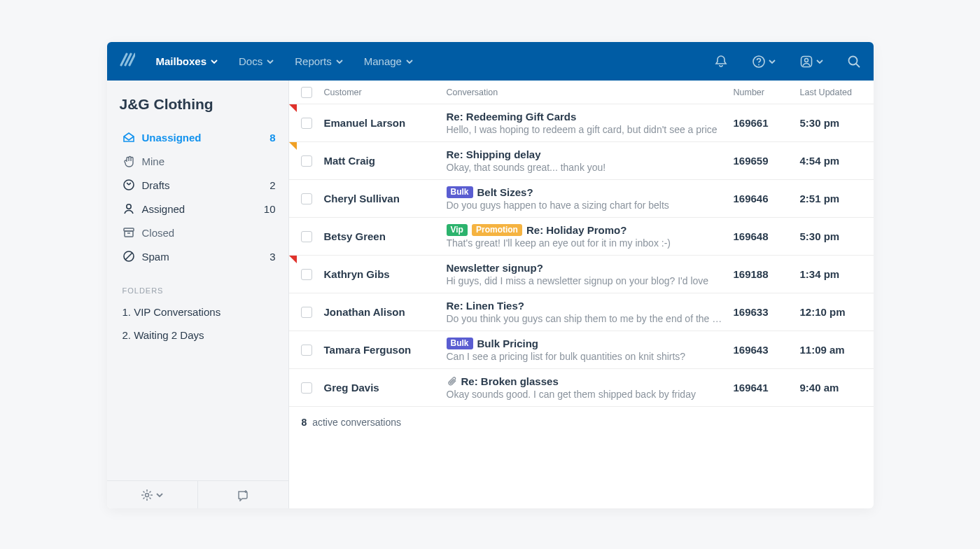 This screenshot has height=549, width=980. Describe the element at coordinates (319, 62) in the screenshot. I see `nav-item-reports: Reports` at that location.